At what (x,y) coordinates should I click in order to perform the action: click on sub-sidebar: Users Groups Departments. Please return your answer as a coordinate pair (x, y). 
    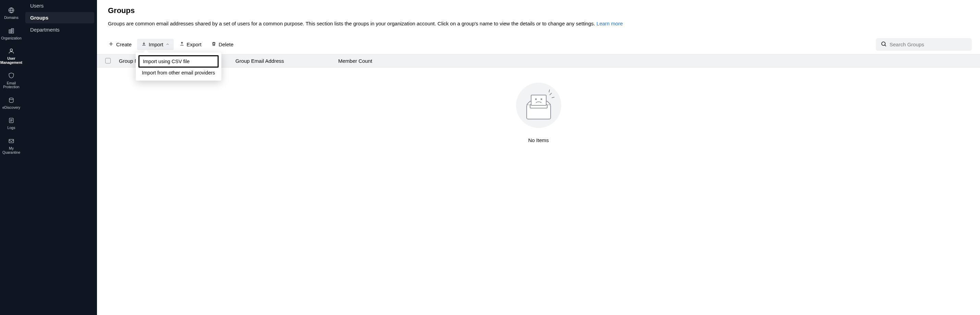
    Looking at the image, I should click on (60, 158).